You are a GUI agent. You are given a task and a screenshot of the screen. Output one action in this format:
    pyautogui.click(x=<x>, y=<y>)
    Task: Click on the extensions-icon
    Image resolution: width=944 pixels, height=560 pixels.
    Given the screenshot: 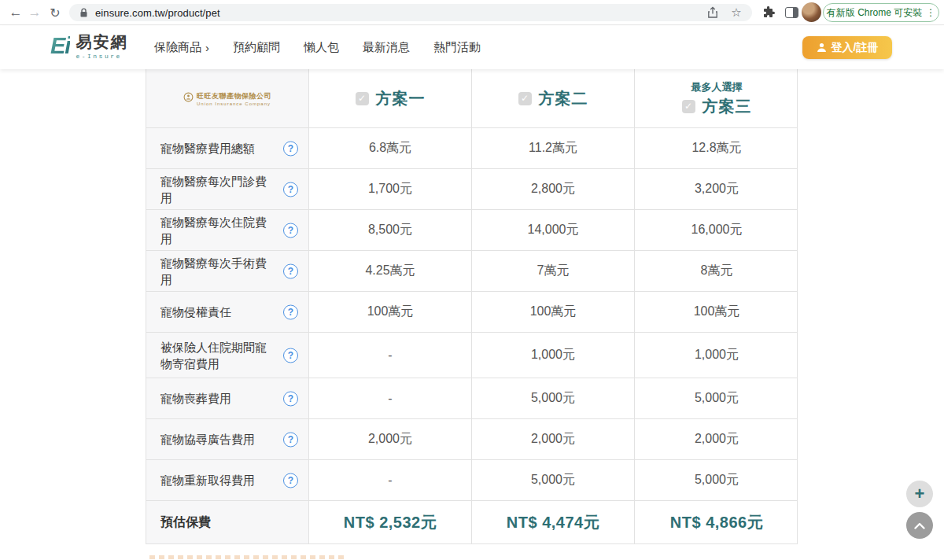 What is the action you would take?
    pyautogui.click(x=769, y=14)
    